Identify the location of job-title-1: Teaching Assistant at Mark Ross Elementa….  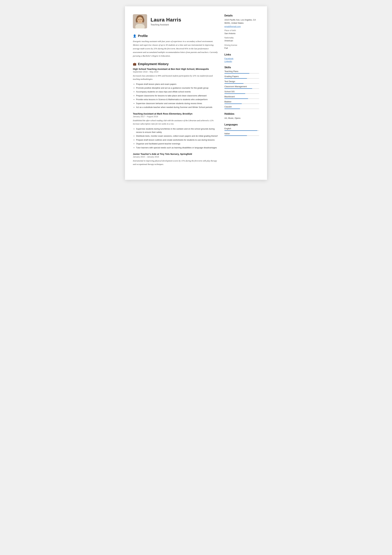
(175, 114).